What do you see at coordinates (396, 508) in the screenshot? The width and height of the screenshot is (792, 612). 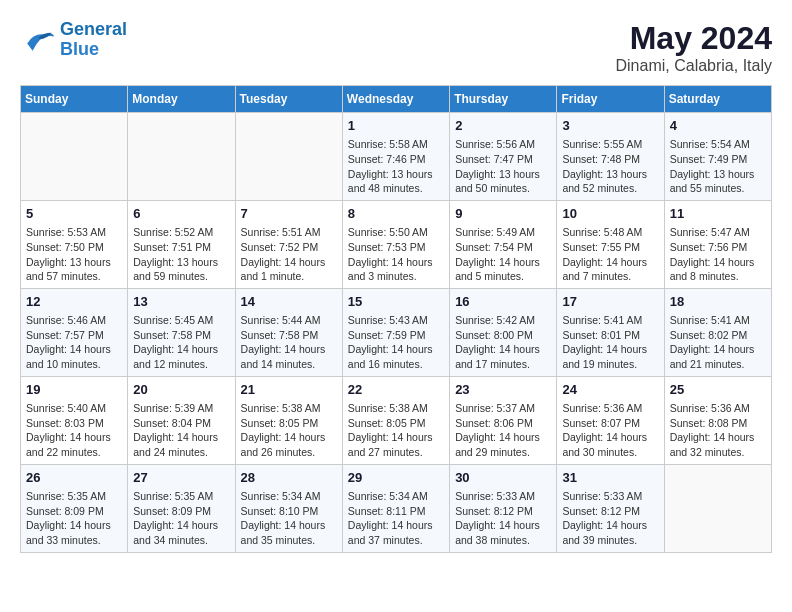 I see `calendar-week-5: 26Sunrise: 5:35 AMSunset: 8:09 PMDayligh…` at bounding box center [396, 508].